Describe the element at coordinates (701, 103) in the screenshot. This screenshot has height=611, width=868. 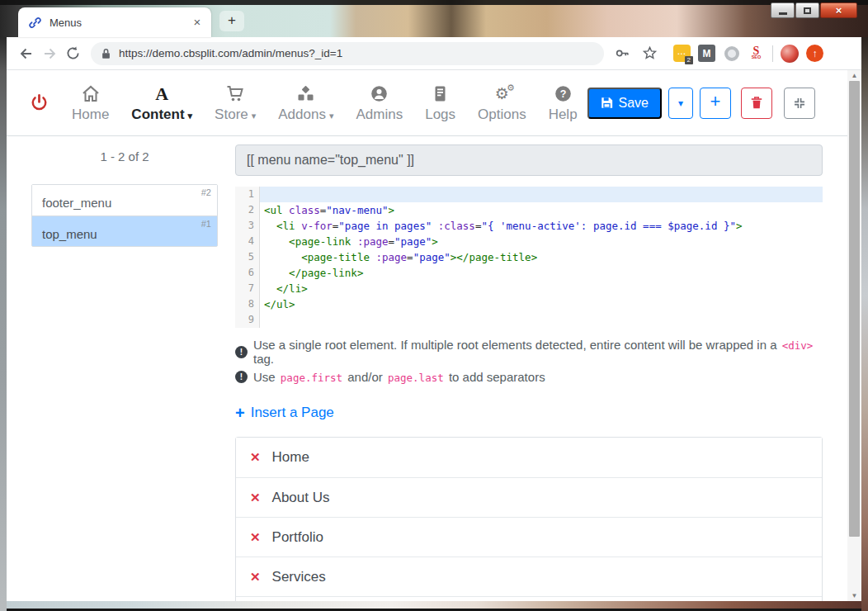
I see `header-actions: Save ▾ +` at that location.